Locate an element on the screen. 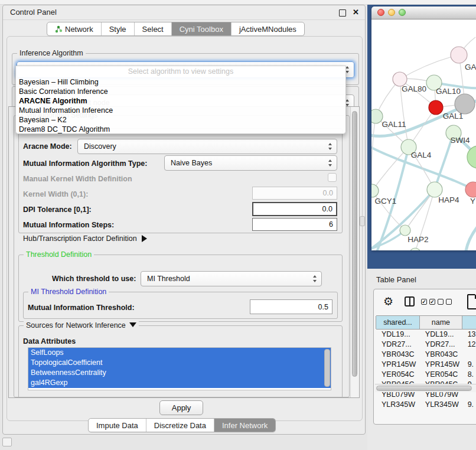  unchecked-box-icon is located at coordinates (441, 302).